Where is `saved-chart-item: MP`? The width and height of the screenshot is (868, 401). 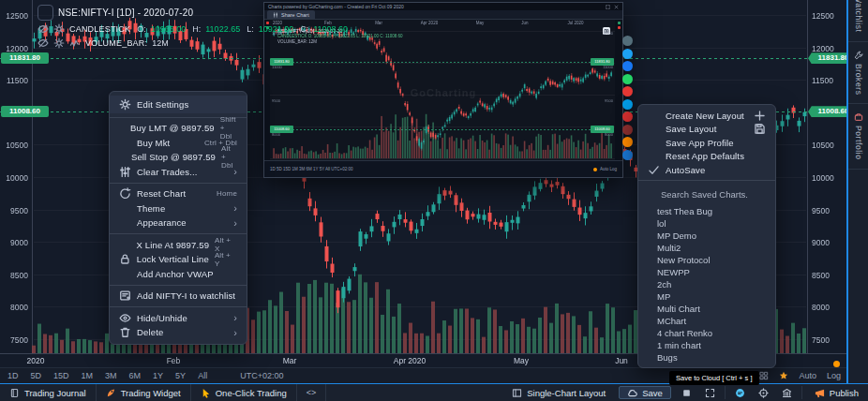 saved-chart-item: MP is located at coordinates (707, 296).